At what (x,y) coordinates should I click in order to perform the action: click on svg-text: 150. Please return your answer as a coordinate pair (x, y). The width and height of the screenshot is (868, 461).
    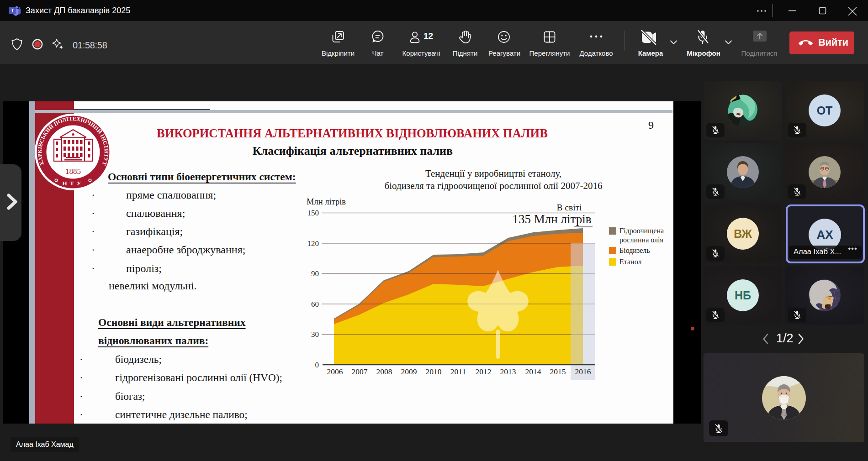
    Looking at the image, I should click on (313, 213).